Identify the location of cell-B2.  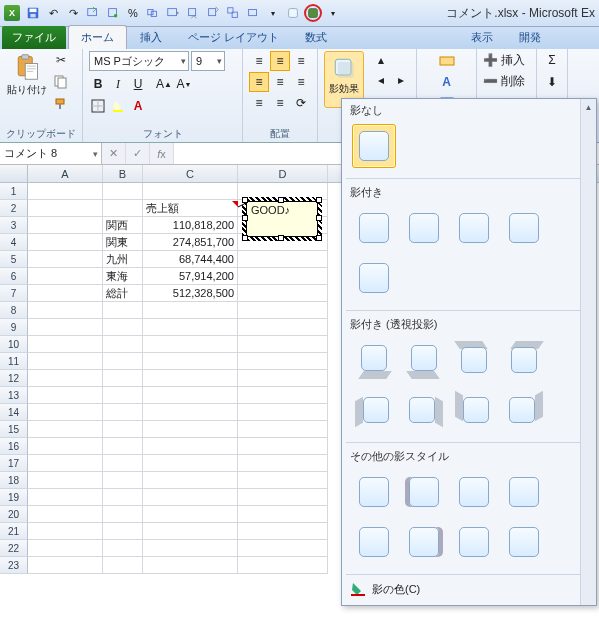
(123, 208).